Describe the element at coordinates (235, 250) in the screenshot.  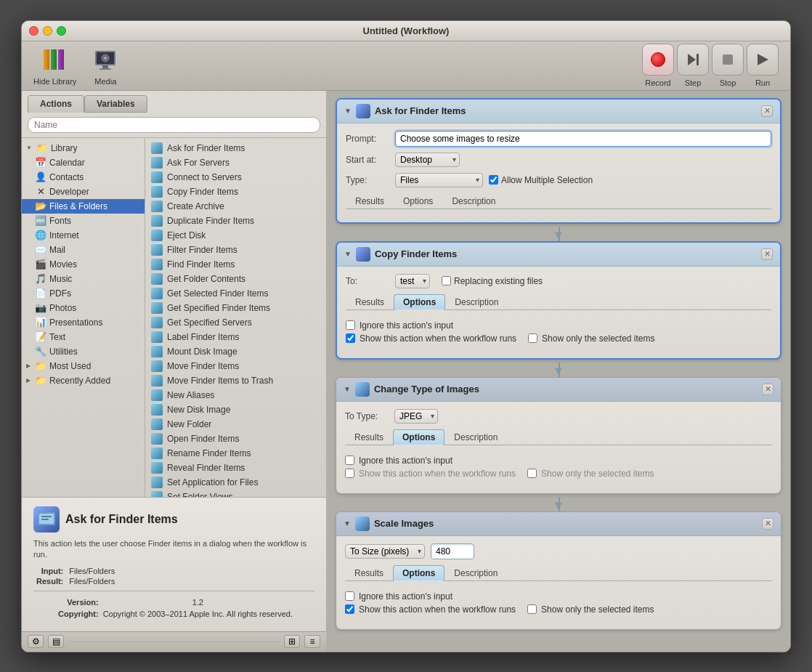
I see `action-filter-finder-items: Filter Finder Items` at that location.